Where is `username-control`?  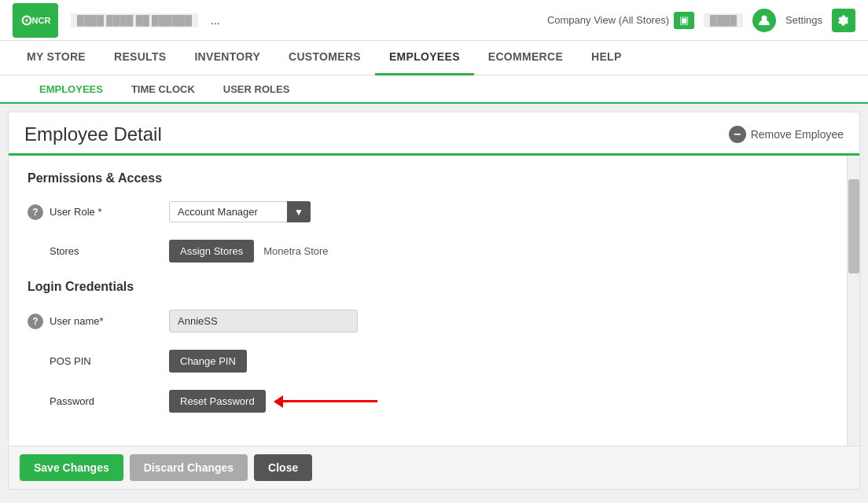
username-control is located at coordinates (263, 321).